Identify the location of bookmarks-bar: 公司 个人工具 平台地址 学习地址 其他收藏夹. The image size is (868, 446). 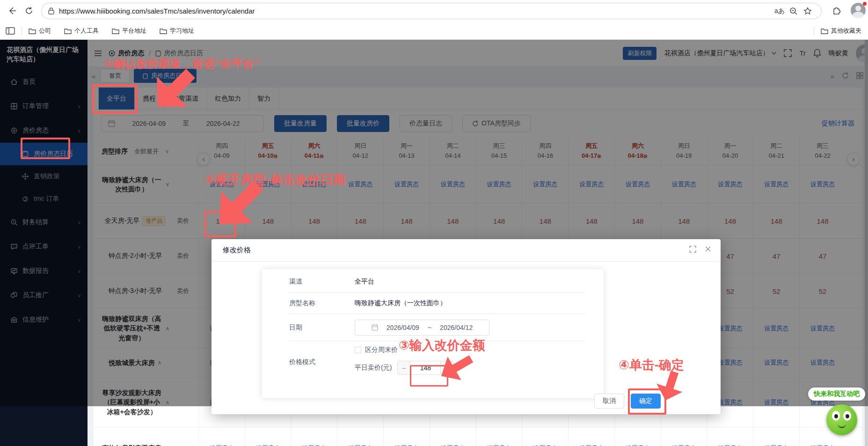
(434, 31).